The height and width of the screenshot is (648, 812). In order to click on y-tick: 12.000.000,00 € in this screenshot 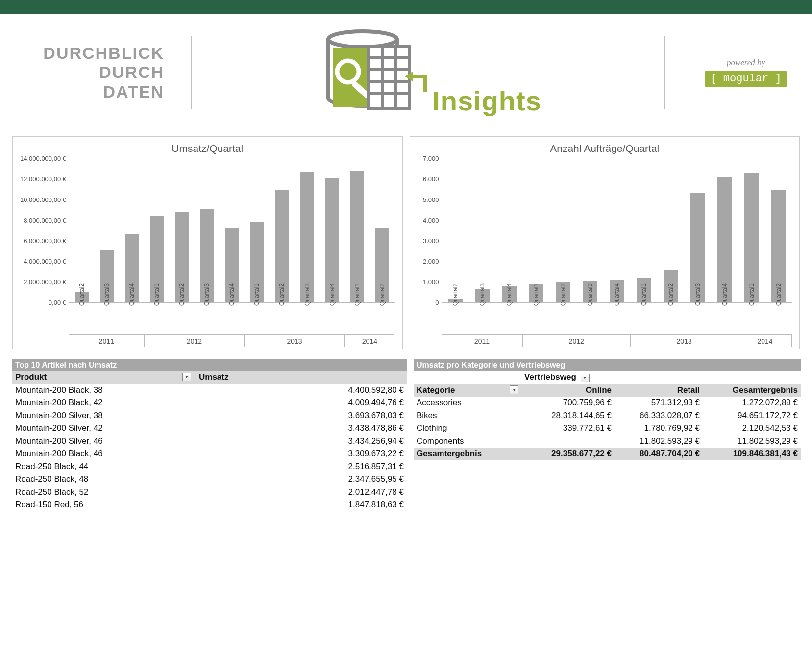, I will do `click(45, 179)`.